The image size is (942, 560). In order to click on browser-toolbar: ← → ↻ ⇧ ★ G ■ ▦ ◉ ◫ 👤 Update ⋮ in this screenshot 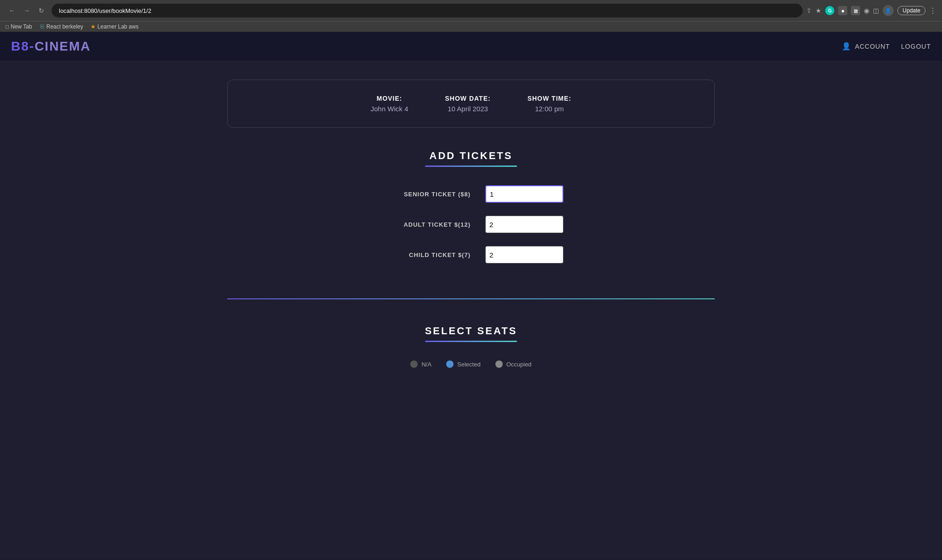, I will do `click(471, 11)`.